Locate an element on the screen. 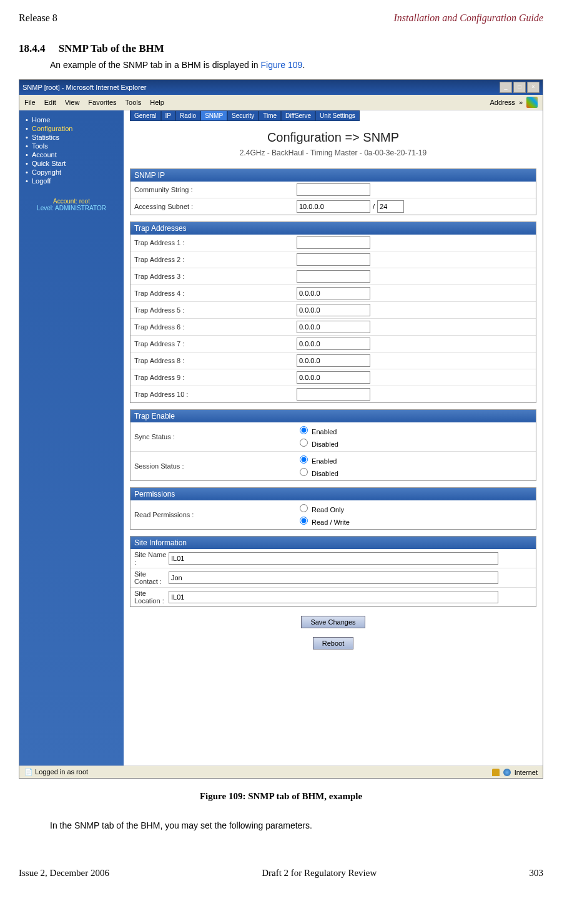 Image resolution: width=562 pixels, height=924 pixels. session-status-label: Session Status : is located at coordinates (215, 466).